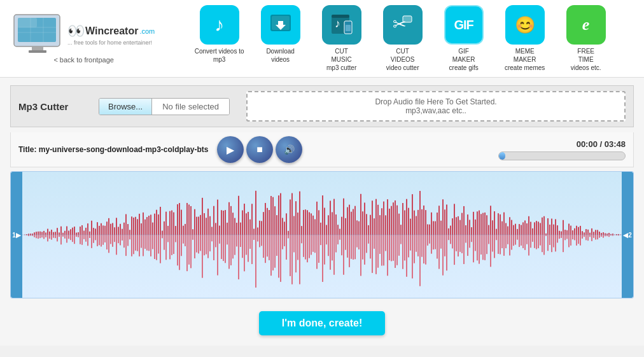  Describe the element at coordinates (464, 60) in the screenshot. I see `nav-label-gif-maker: GIFMAKERcreate gifs` at that location.